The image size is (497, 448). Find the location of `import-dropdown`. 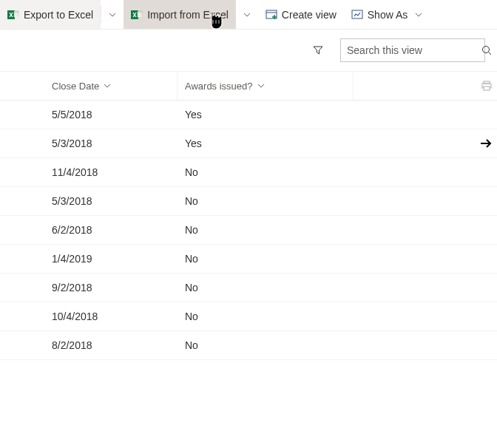

import-dropdown is located at coordinates (247, 15).